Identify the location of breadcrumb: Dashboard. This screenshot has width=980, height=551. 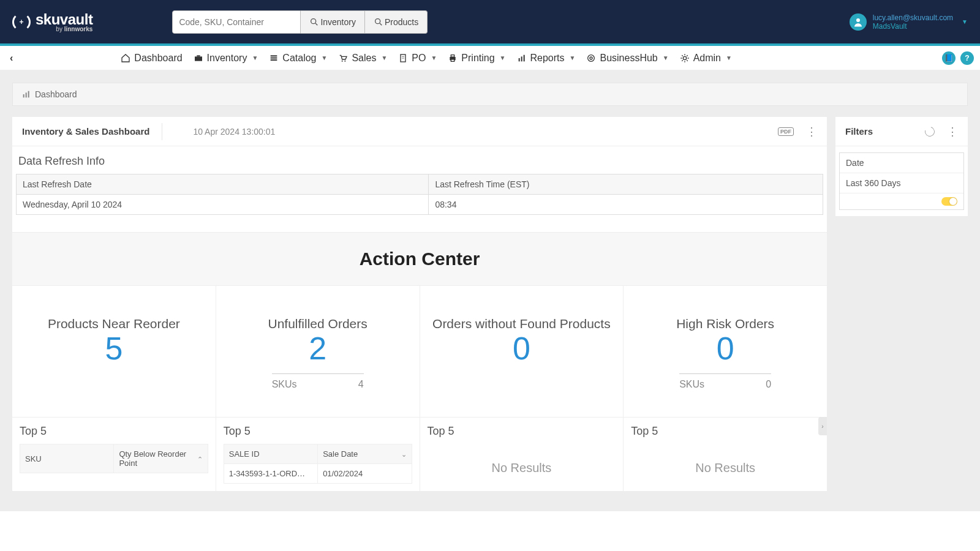
(490, 94).